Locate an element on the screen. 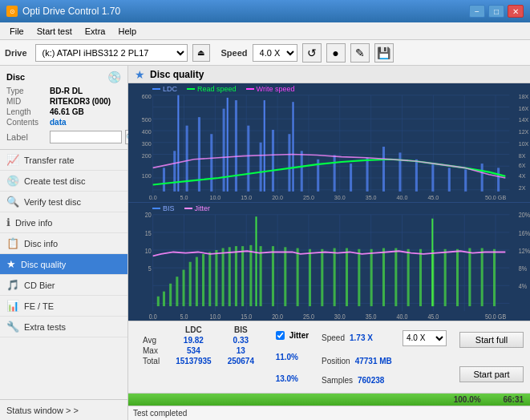 The width and height of the screenshot is (530, 420). jitter-check-row: Jitter is located at coordinates (292, 335).